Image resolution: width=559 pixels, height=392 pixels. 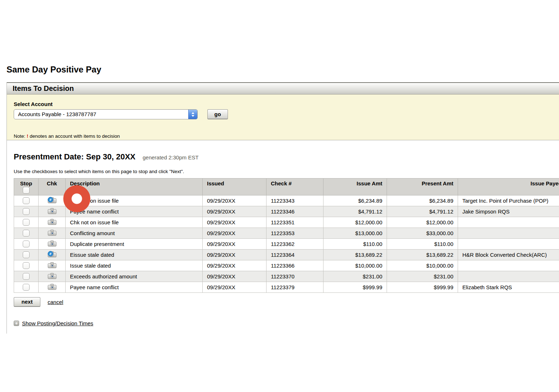 I want to click on present-amount-cell: $33,000.00, so click(x=423, y=233).